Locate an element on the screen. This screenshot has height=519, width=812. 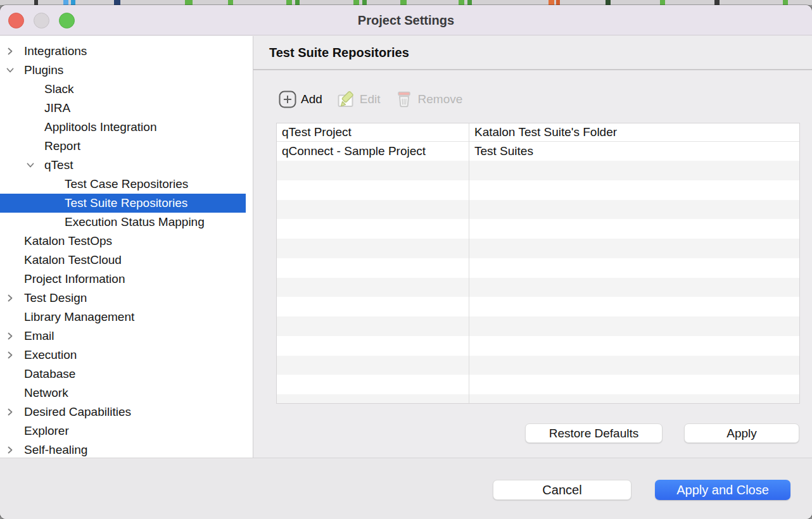
tree-item-explorer: Explorer is located at coordinates (123, 431).